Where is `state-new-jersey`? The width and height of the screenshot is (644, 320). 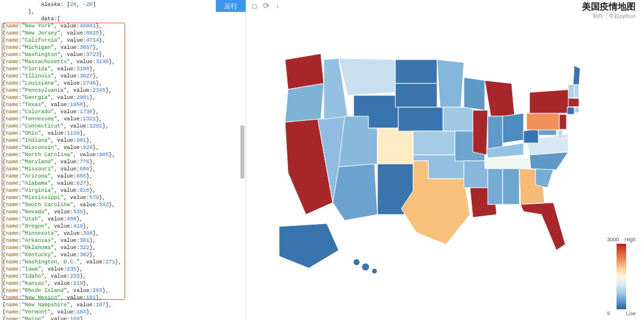
state-new-jersey is located at coordinates (563, 122).